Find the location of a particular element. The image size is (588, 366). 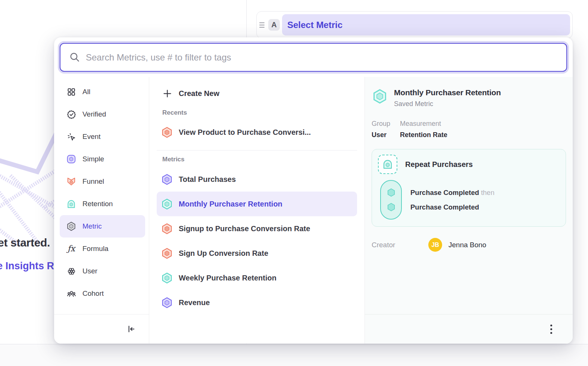

sidebar-item-label: Funnel is located at coordinates (93, 182).